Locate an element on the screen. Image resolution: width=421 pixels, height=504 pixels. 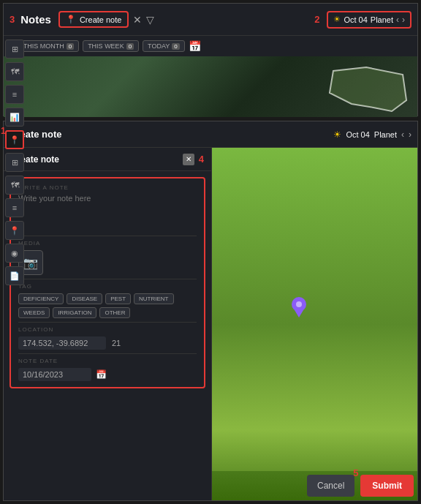
sidebar-bottom-map: 🗺 is located at coordinates (15, 185).